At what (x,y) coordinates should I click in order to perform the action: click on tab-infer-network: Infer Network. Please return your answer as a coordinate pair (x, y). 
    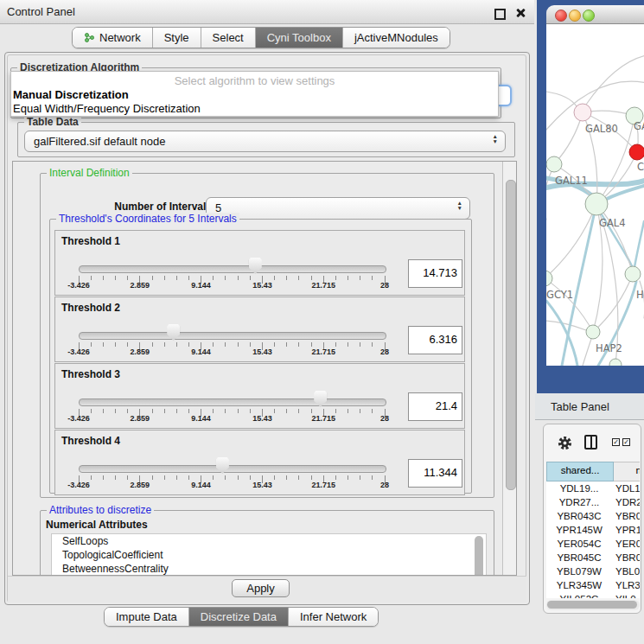
    Looking at the image, I should click on (333, 617).